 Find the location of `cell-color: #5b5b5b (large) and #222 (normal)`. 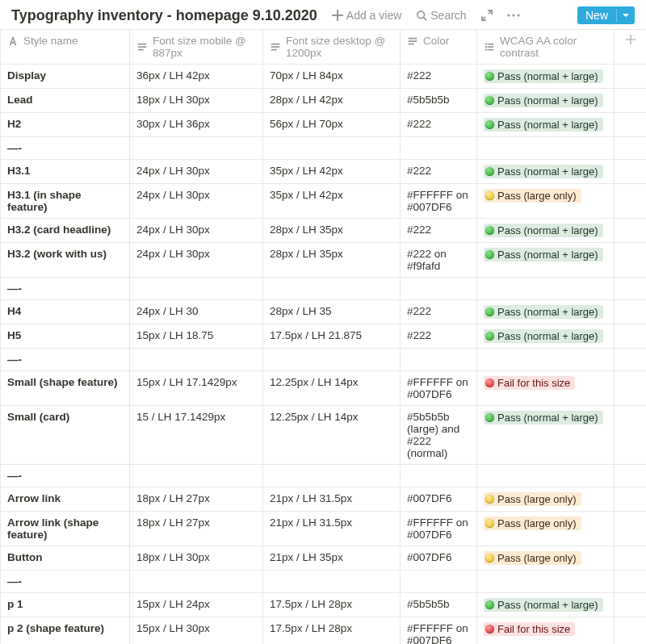

cell-color: #5b5b5b (large) and #222 (normal) is located at coordinates (439, 436).